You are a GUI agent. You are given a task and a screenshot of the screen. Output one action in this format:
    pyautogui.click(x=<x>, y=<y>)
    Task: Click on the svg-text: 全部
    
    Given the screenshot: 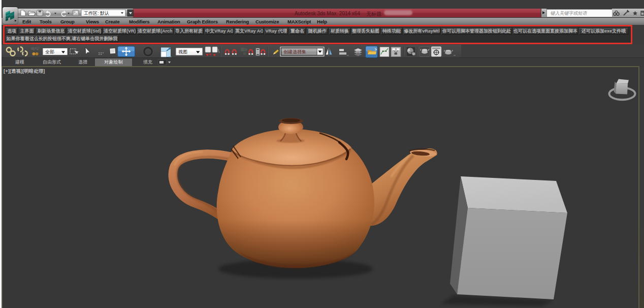 What is the action you would take?
    pyautogui.click(x=50, y=52)
    